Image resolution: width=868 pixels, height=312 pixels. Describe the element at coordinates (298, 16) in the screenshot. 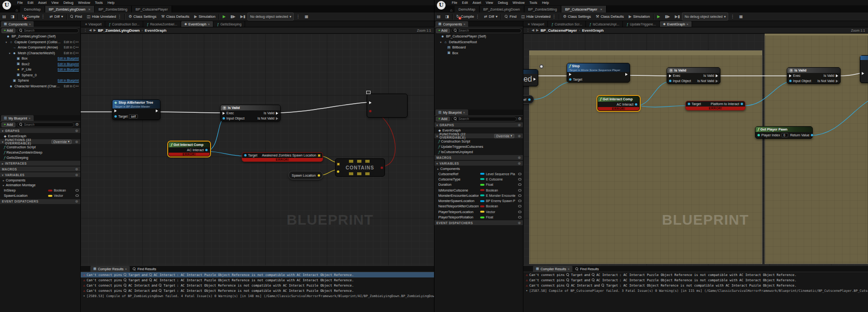

I see `toolbar-options-icon: ⋮` at that location.